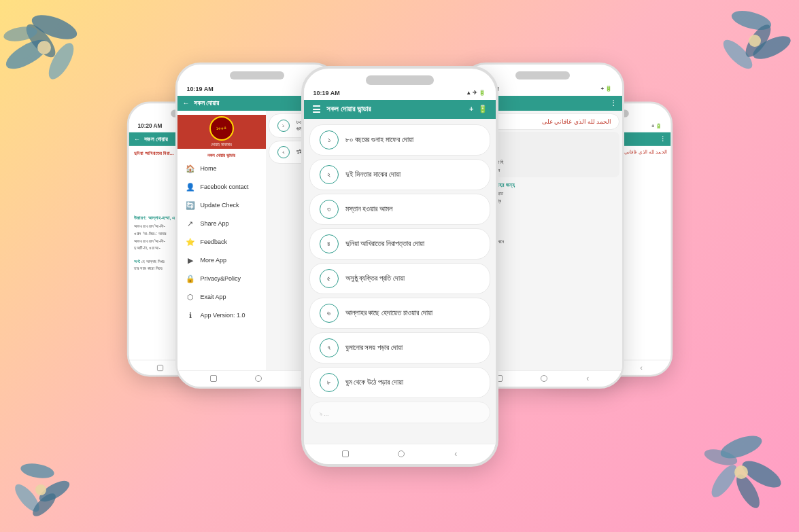 The width and height of the screenshot is (799, 532). Describe the element at coordinates (379, 140) in the screenshot. I see `item-text-1: ৮০ বছরের গুনাহ মাফের দোয়া` at that location.